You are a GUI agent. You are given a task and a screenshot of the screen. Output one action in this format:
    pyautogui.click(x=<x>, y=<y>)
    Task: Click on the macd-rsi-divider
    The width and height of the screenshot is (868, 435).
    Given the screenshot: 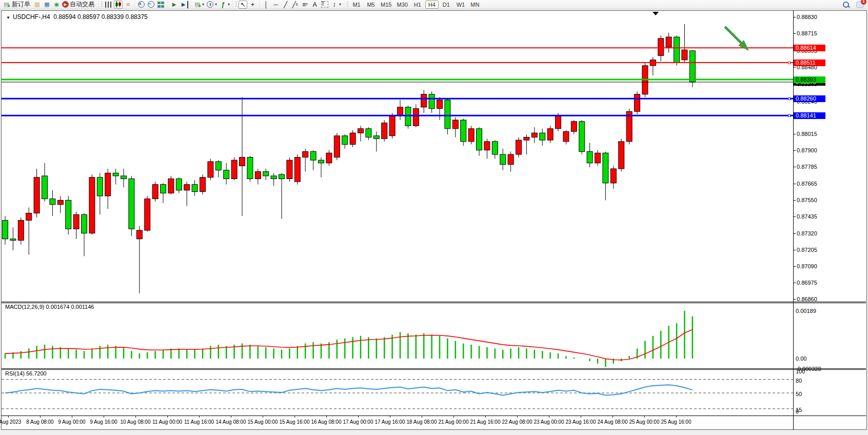 What is the action you would take?
    pyautogui.click(x=433, y=369)
    